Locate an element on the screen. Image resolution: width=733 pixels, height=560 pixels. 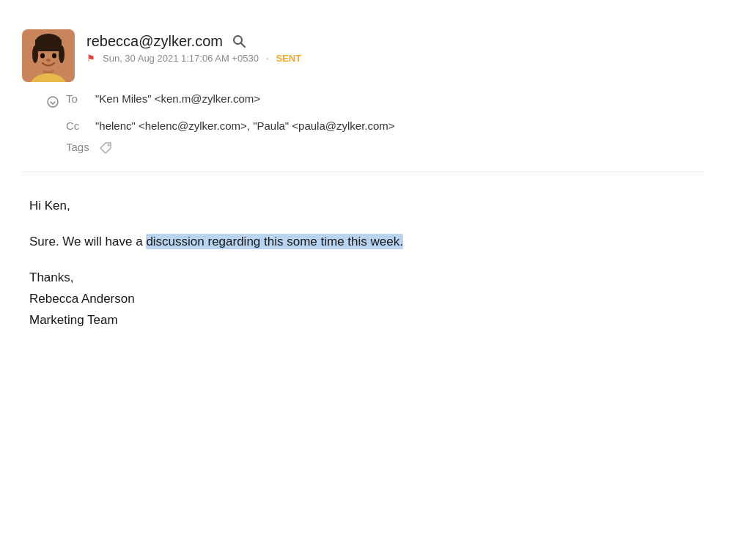
signature: Thanks, Rebecca Anderson Marketing Team is located at coordinates (363, 299).